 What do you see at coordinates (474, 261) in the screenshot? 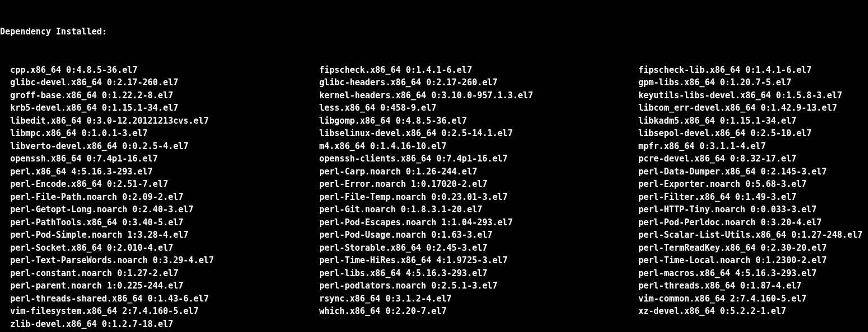
I see `package-entry: perl-Time-HiRes.x86_64 4:1.9725-3.el7` at bounding box center [474, 261].